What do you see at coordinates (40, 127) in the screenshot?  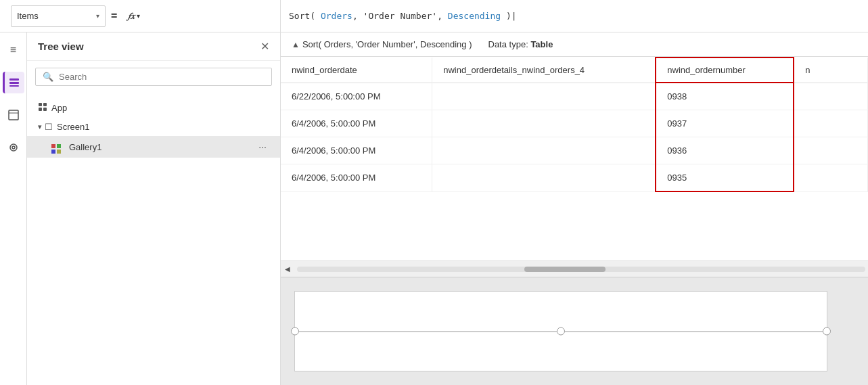 I see `expand-icon: ▾` at bounding box center [40, 127].